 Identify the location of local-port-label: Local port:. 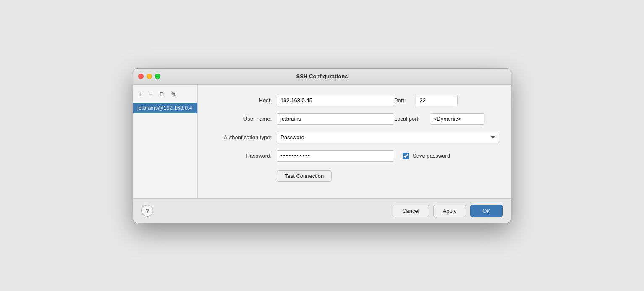
(409, 119).